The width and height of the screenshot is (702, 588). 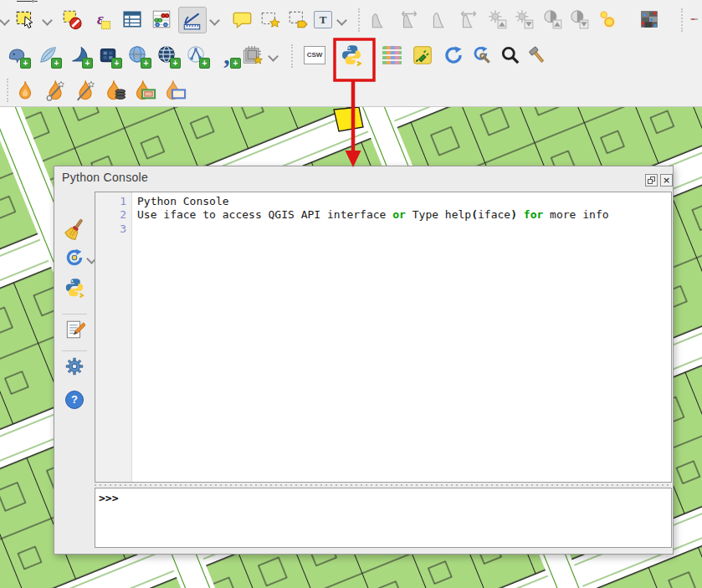 I want to click on highlighted-parcel, so click(x=348, y=119).